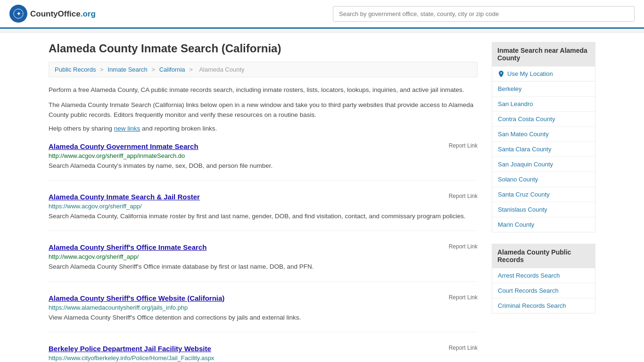  What do you see at coordinates (322, 14) in the screenshot?
I see `site-header: ✦ CountyOffice.org` at bounding box center [322, 14].